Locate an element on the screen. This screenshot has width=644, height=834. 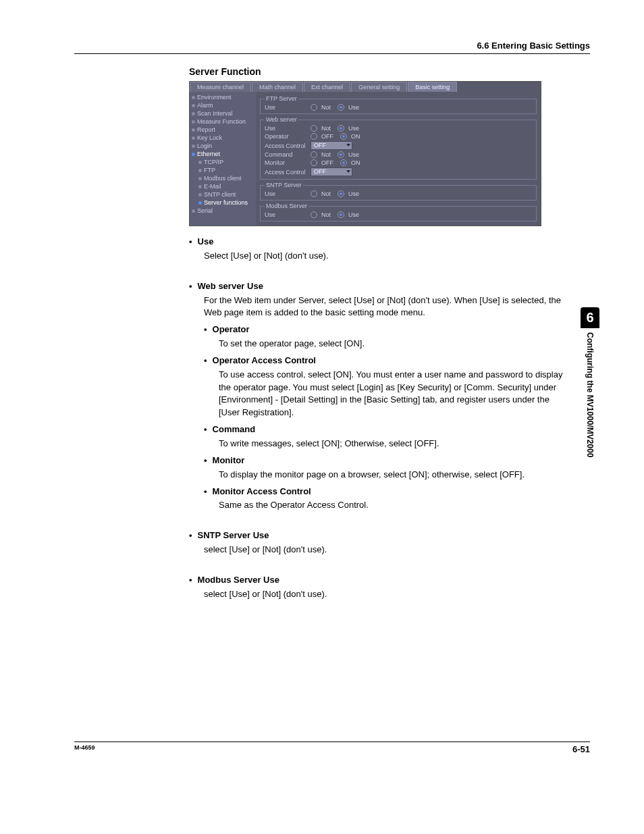
radio-sntp-not is located at coordinates (314, 194).